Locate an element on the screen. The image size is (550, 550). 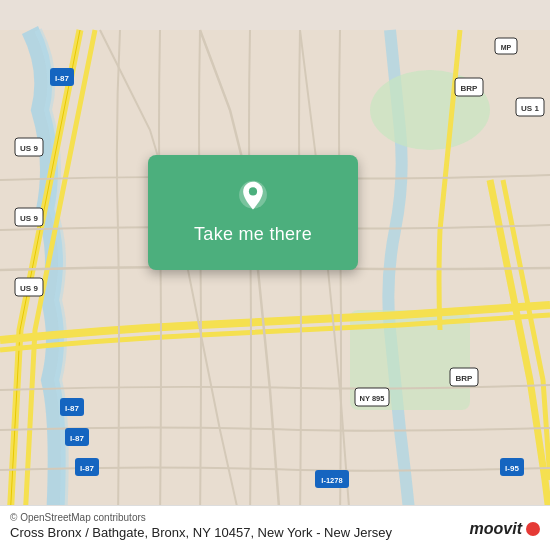
moovit-logo: moovit is located at coordinates (505, 529).